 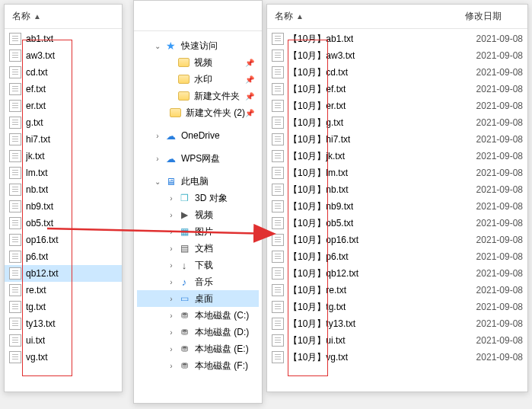 What do you see at coordinates (63, 139) in the screenshot?
I see `file-row: hi7.txt` at bounding box center [63, 139].